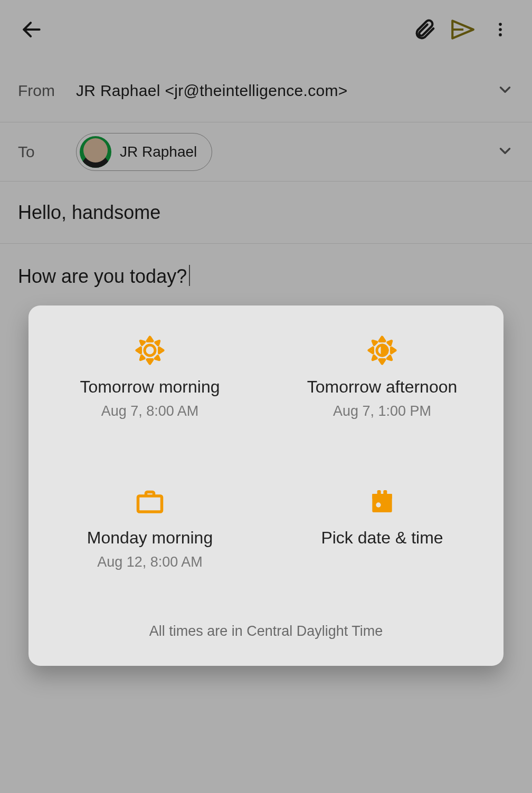 Image resolution: width=532 pixels, height=793 pixels. I want to click on option-title: Tomorrow morning, so click(150, 387).